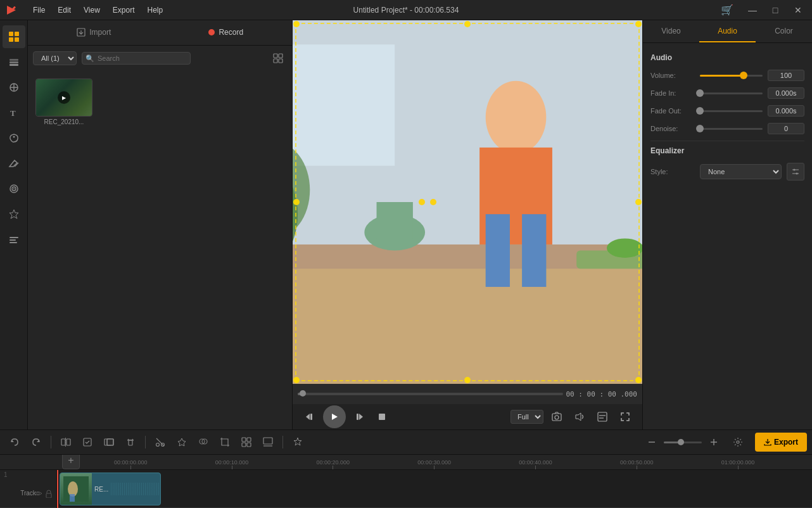 The image size is (812, 508). What do you see at coordinates (798, 10) in the screenshot?
I see `close-button: ✕` at bounding box center [798, 10].